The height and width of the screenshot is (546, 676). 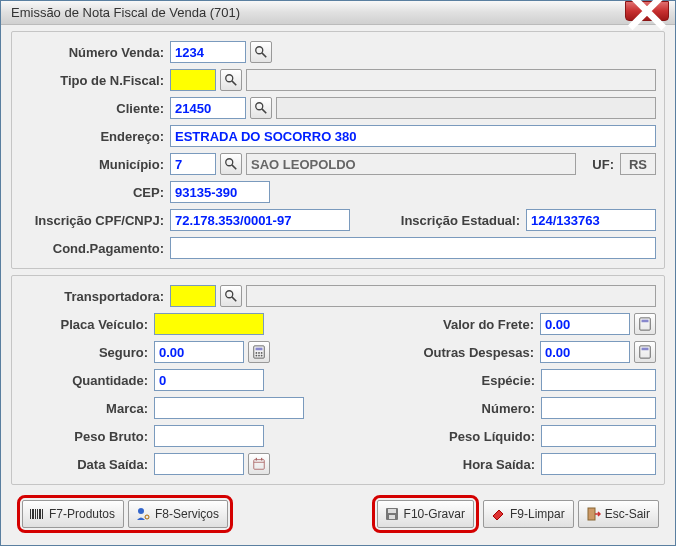 What do you see at coordinates (585, 324) in the screenshot?
I see `input-valor-frete` at bounding box center [585, 324].